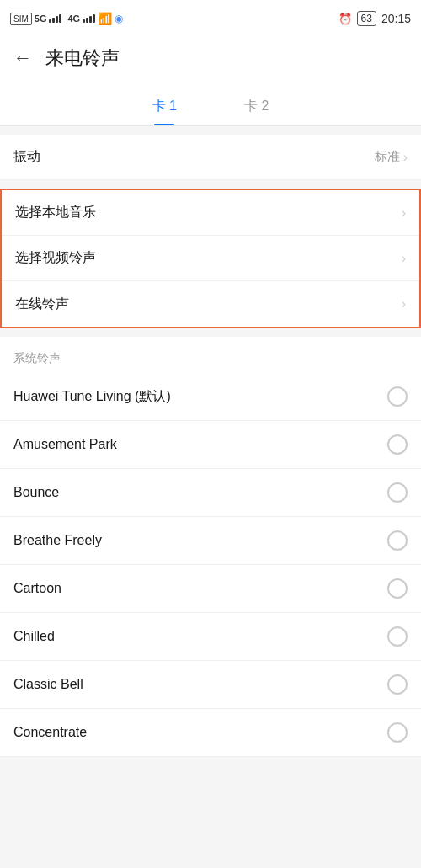  What do you see at coordinates (37, 358) in the screenshot?
I see `system-ringtones-label: 系统铃声` at bounding box center [37, 358].